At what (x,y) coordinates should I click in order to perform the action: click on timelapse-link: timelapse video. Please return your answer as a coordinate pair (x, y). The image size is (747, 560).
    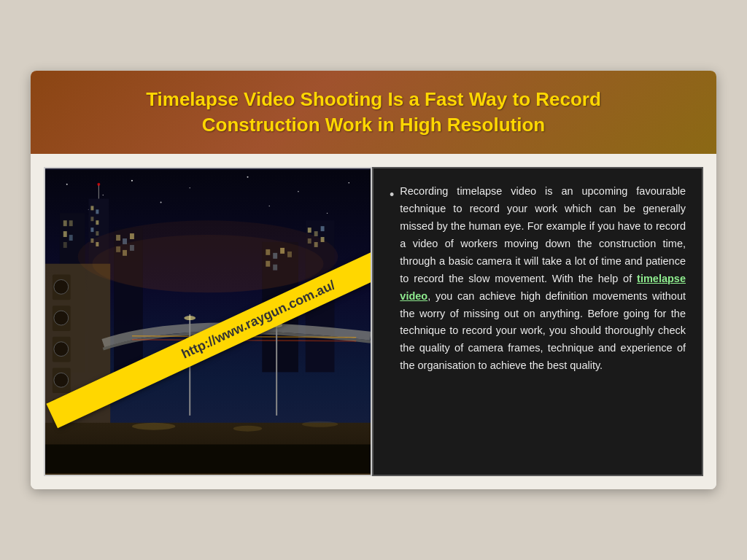
    Looking at the image, I should click on (543, 287).